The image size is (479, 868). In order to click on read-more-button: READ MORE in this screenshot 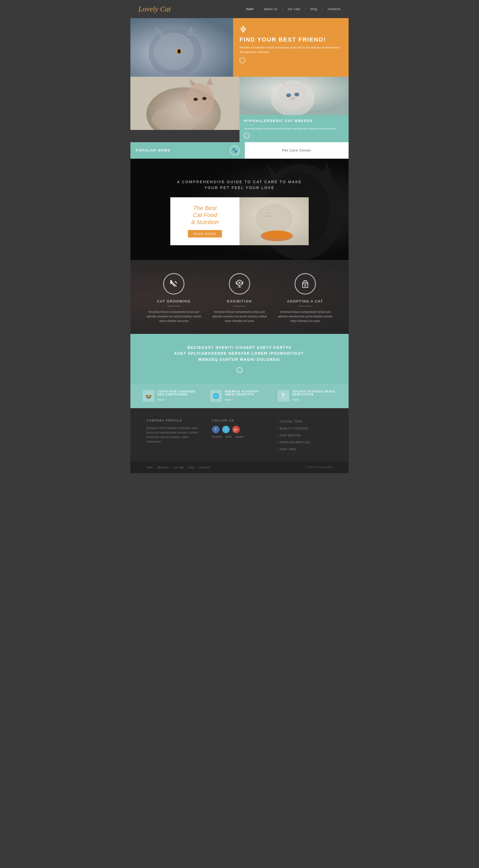, I will do `click(205, 234)`.